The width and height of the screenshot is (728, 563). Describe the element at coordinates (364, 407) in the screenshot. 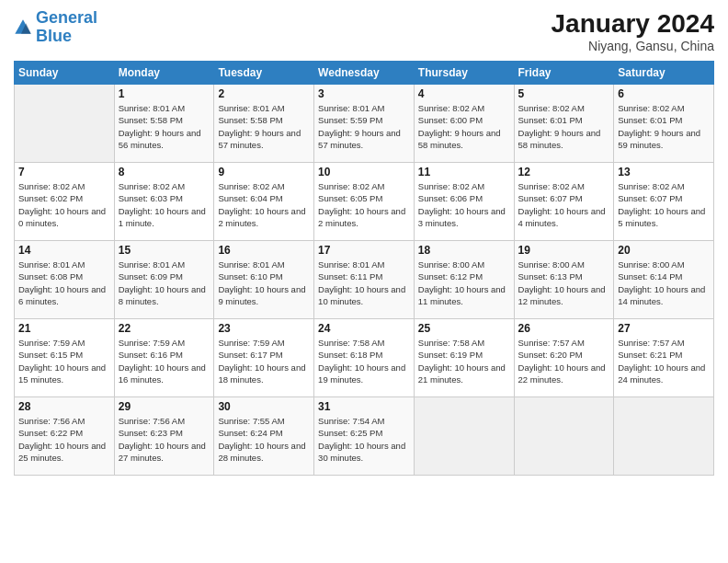

I see `day-number: 31` at that location.